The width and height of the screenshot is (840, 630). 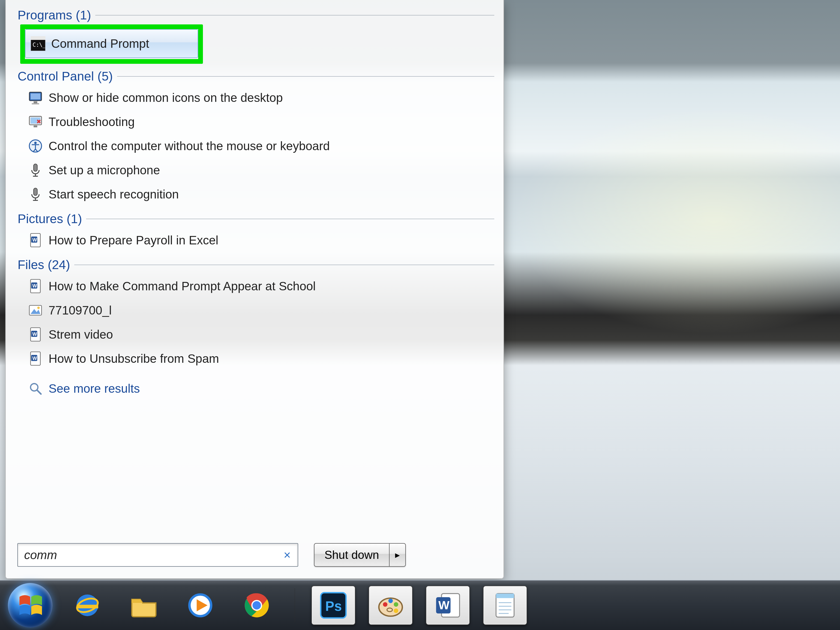 I want to click on start-menu-bottom-bar: × Shut down ▸, so click(x=254, y=557).